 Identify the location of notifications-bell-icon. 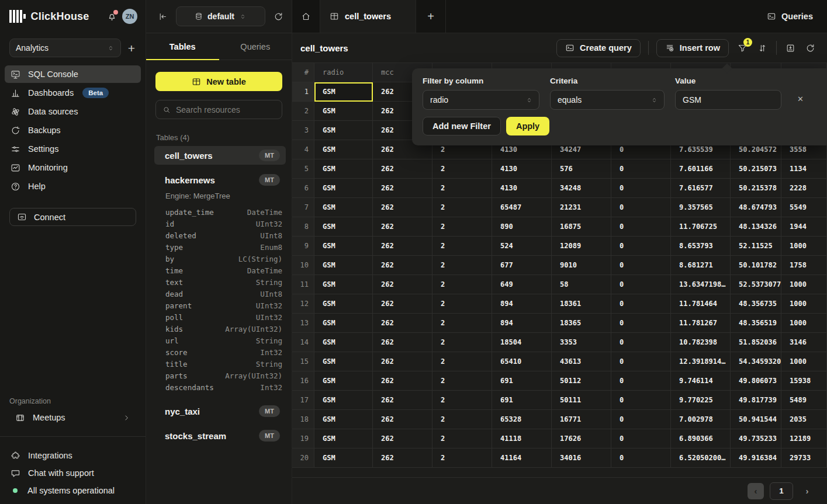
(112, 16).